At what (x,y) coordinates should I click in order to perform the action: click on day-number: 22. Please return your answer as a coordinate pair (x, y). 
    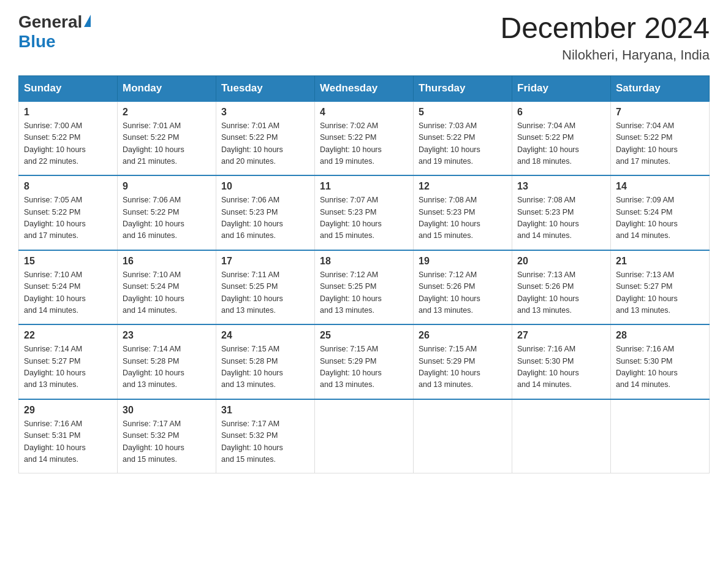
    Looking at the image, I should click on (68, 335).